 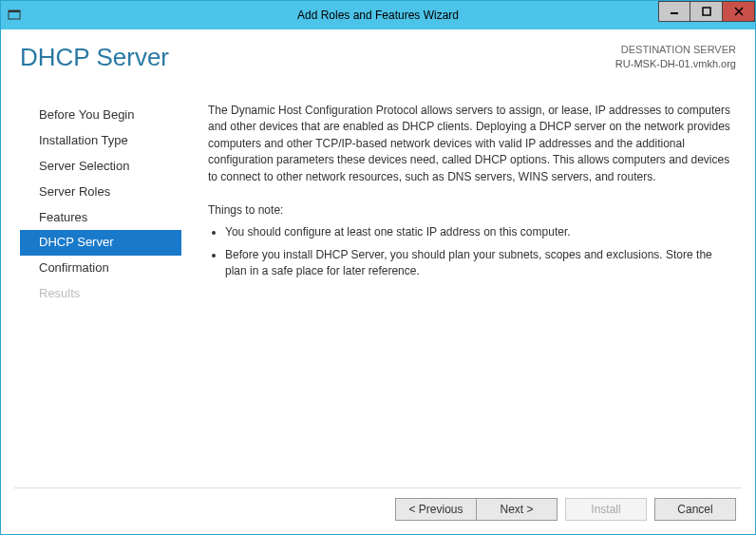 What do you see at coordinates (101, 167) in the screenshot?
I see `sidebar-item-server-selection: Server Selection` at bounding box center [101, 167].